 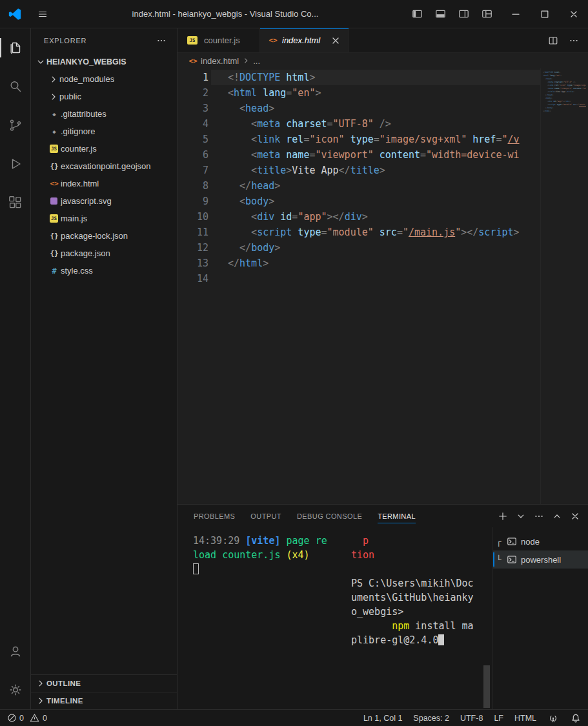 I want to click on tree-item-gitattributes: ◆.gitattributes, so click(x=104, y=114).